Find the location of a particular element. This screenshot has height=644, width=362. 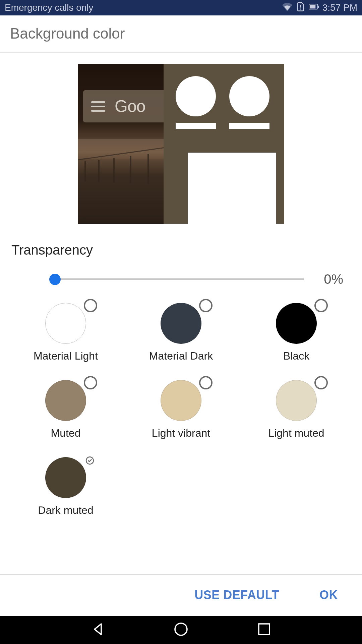

color-label: Material Dark is located at coordinates (181, 356).